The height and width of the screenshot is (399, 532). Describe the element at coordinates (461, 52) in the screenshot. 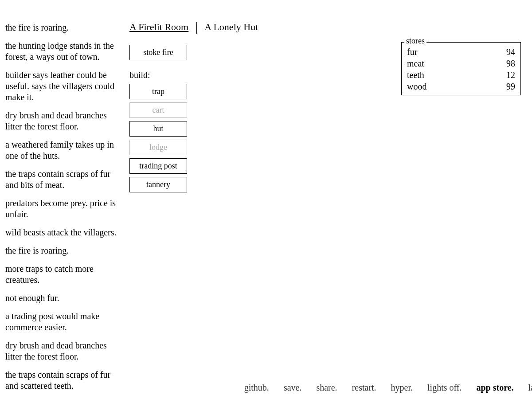

I see `store-row: fur 94` at that location.